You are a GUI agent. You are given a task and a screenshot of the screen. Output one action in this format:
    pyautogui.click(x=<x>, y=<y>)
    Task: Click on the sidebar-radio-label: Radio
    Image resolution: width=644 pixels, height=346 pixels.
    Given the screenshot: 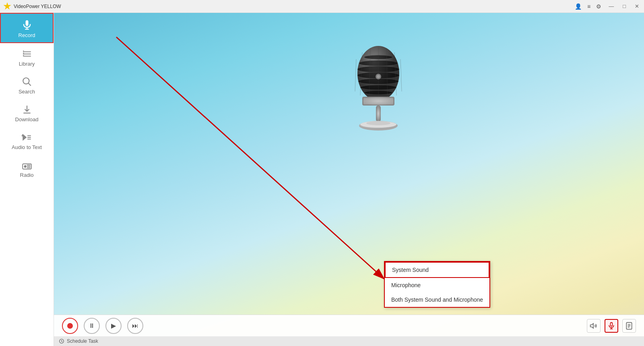 What is the action you would take?
    pyautogui.click(x=27, y=175)
    